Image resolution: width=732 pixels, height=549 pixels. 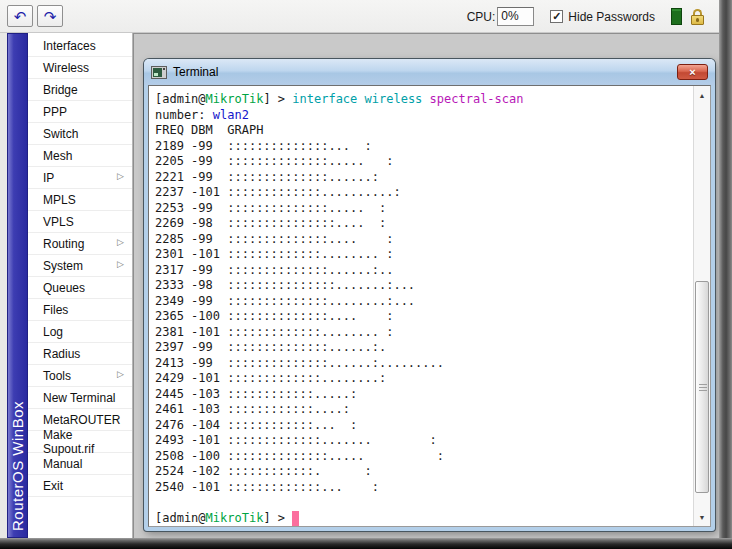 What do you see at coordinates (18, 286) in the screenshot?
I see `brand-bar: RouterOS WinBox` at bounding box center [18, 286].